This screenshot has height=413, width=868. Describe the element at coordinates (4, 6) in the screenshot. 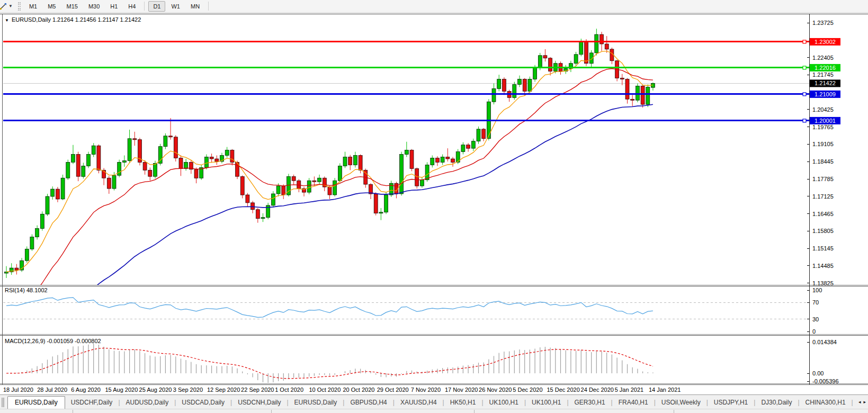

I see `line-styles-icon` at that location.